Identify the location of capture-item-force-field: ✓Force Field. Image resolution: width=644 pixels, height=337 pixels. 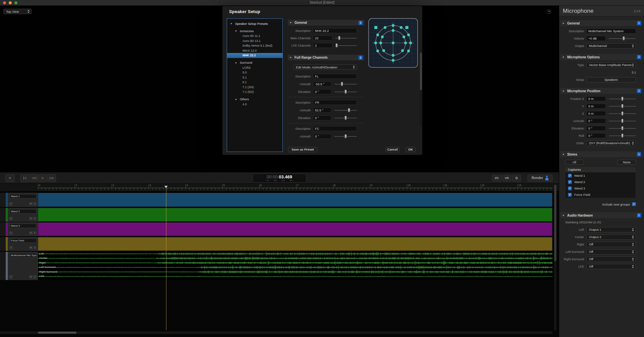
(600, 194).